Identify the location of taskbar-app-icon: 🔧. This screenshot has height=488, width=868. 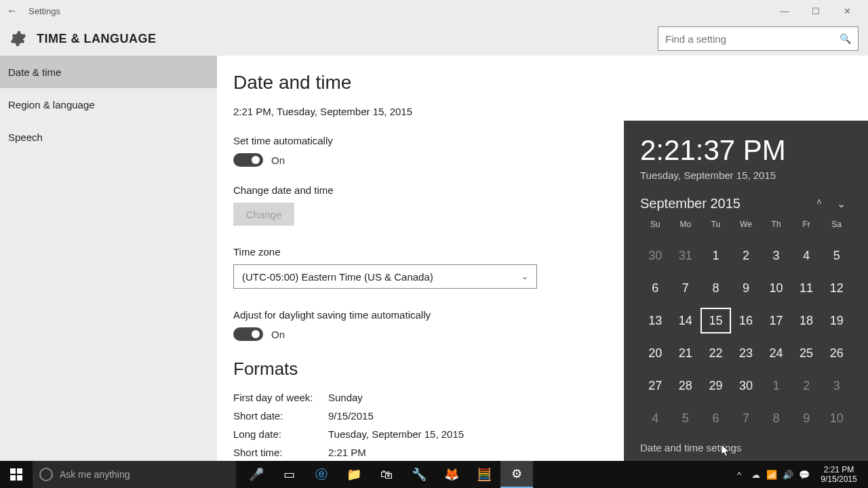
(419, 474).